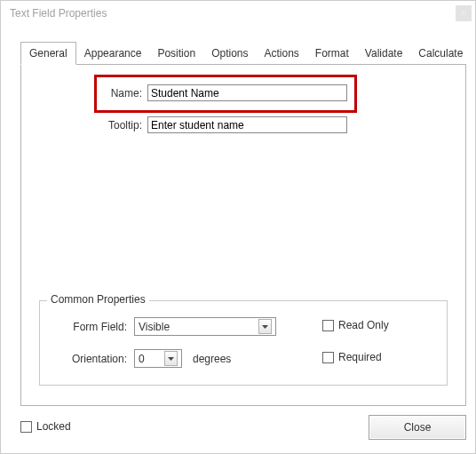 This screenshot has height=454, width=476. Describe the element at coordinates (176, 54) in the screenshot. I see `tab-position: Position` at that location.